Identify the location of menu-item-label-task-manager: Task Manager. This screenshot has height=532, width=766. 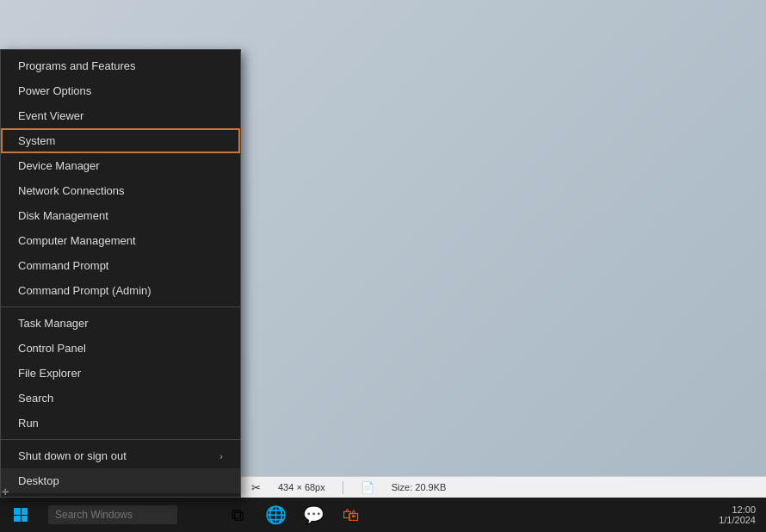
(53, 324).